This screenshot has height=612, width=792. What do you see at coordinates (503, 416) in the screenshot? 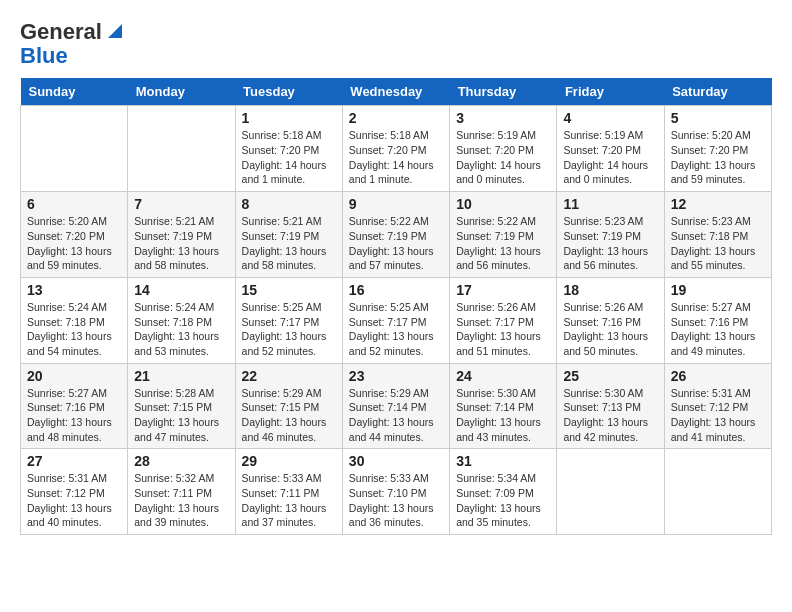
I see `day-info: Sunrise: 5:30 AM Sunset: 7:14 PM Dayligh…` at bounding box center [503, 416].